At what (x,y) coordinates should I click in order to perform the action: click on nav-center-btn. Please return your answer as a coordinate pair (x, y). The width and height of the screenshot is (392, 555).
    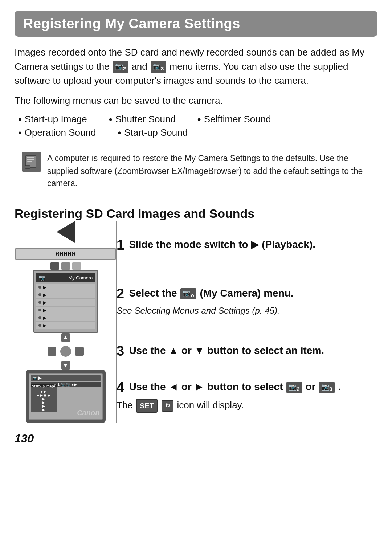
    Looking at the image, I should click on (66, 351).